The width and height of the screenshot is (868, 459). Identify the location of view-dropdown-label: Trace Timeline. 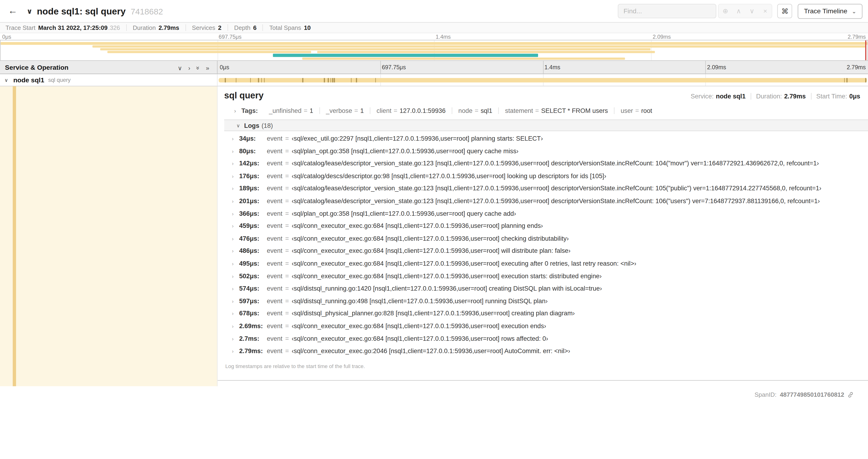
(826, 11).